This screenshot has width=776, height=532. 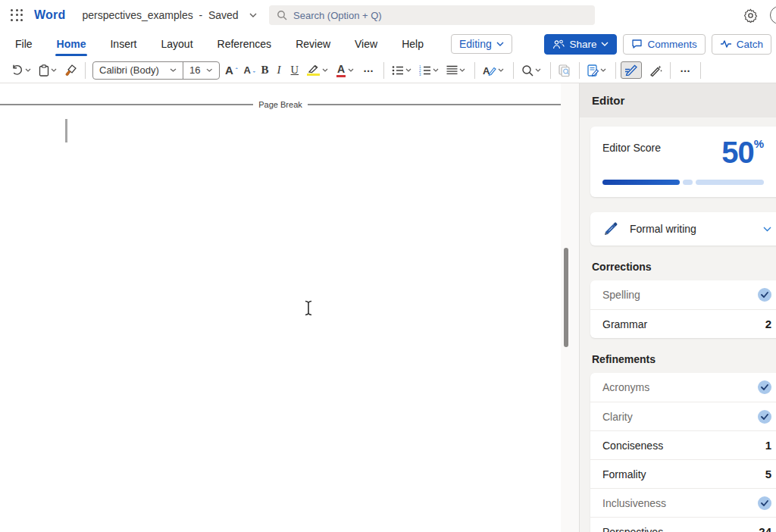 What do you see at coordinates (280, 105) in the screenshot?
I see `page-break-label: Page Break` at bounding box center [280, 105].